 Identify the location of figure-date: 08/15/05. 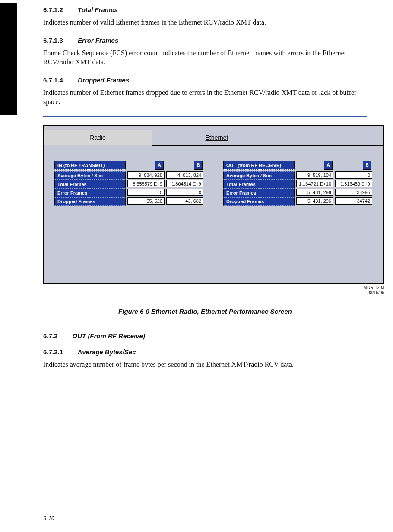
(376, 293).